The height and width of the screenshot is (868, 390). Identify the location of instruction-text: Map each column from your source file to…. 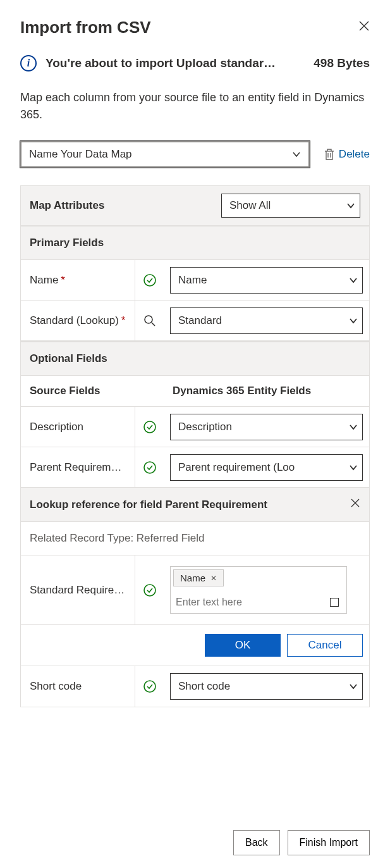
(195, 106).